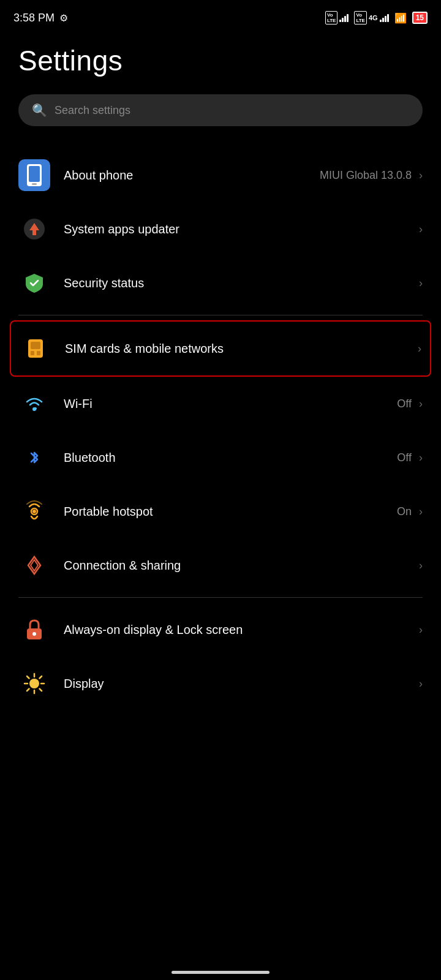  I want to click on bluetooth-text: Bluetooth, so click(230, 458).